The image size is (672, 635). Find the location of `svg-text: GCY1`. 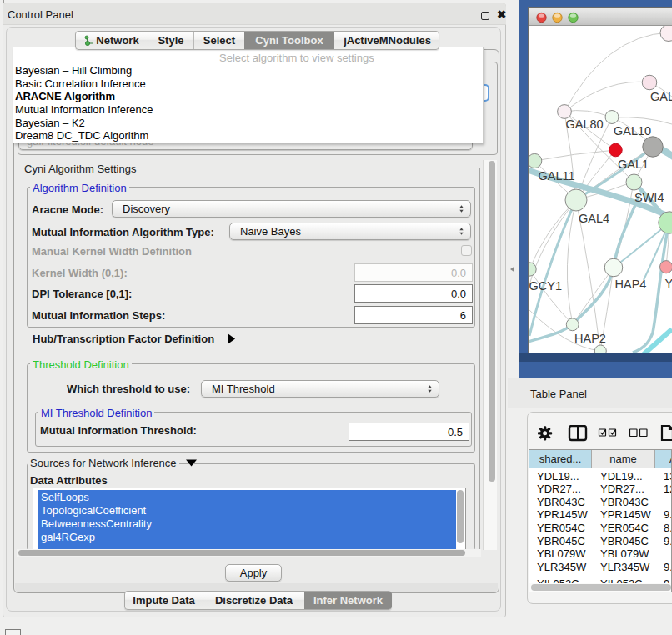

svg-text: GCY1 is located at coordinates (546, 286).